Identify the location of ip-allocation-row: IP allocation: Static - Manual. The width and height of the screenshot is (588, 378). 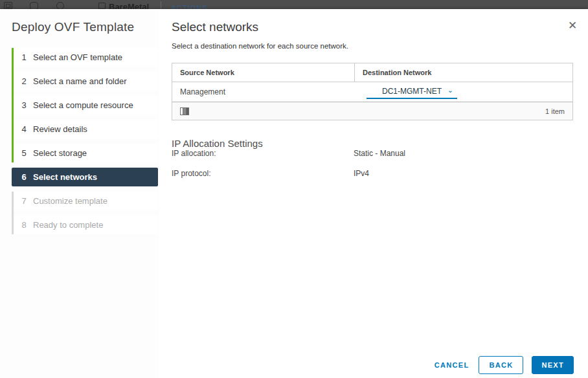
(379, 153).